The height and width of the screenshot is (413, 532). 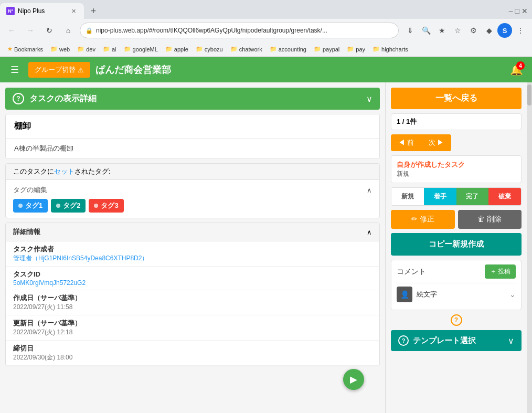 What do you see at coordinates (456, 245) in the screenshot?
I see `copy-create-button: コピー新規作成` at bounding box center [456, 245].